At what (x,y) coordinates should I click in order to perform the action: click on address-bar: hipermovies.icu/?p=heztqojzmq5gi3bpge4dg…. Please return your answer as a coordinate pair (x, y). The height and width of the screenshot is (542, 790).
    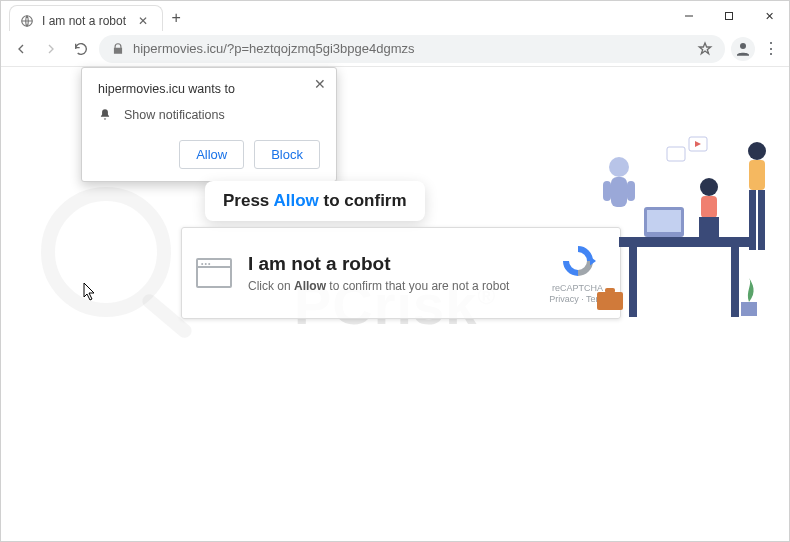
    Looking at the image, I should click on (412, 49).